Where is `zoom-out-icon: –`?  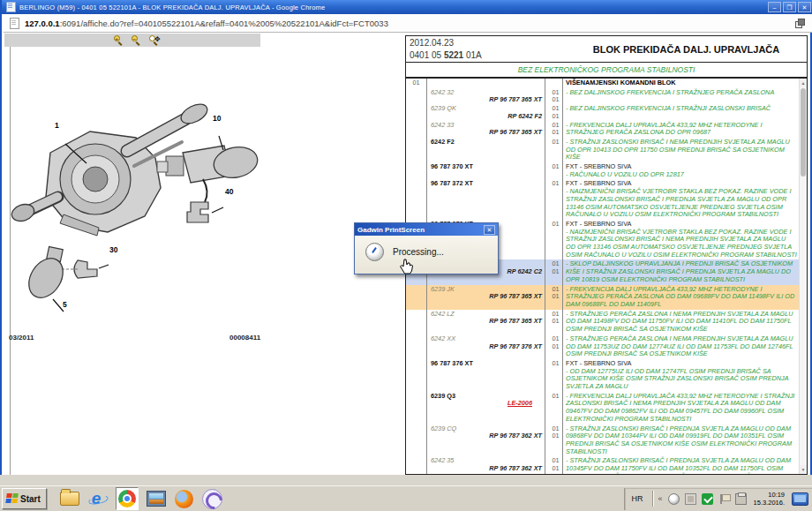 zoom-out-icon: – is located at coordinates (136, 41).